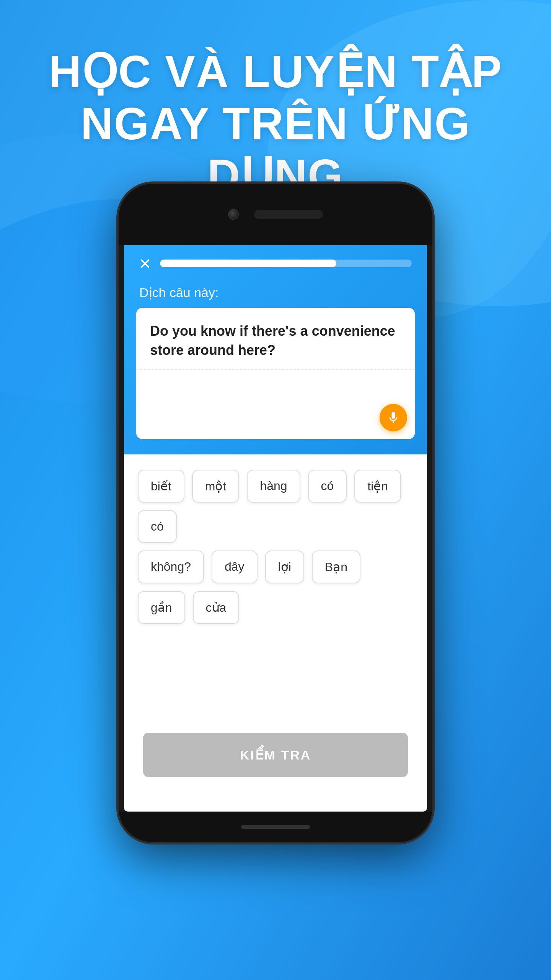 Image resolution: width=551 pixels, height=980 pixels. What do you see at coordinates (276, 755) in the screenshot?
I see `check-button: KIỂM TRA` at bounding box center [276, 755].